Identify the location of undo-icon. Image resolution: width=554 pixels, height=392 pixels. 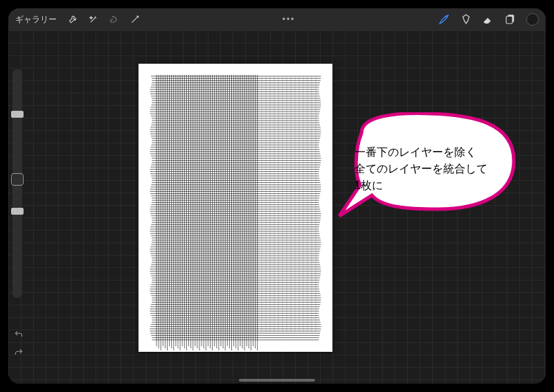
(19, 335).